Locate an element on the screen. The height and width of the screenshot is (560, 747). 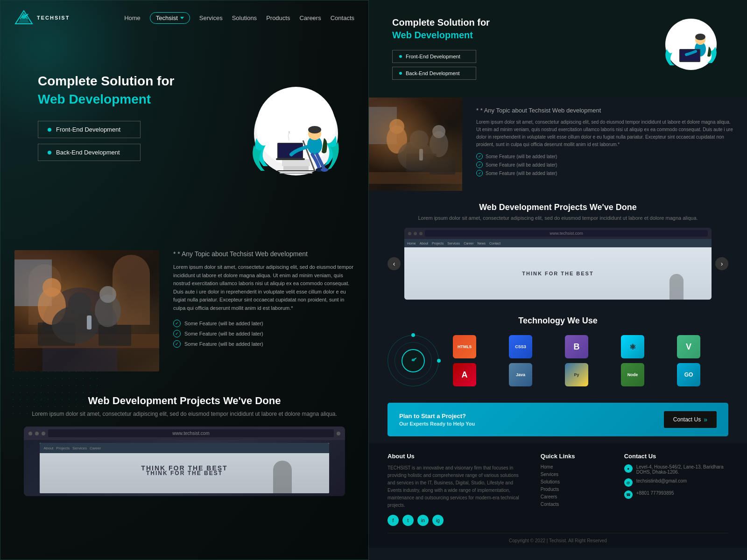
facebook-icon: f is located at coordinates (393, 520).